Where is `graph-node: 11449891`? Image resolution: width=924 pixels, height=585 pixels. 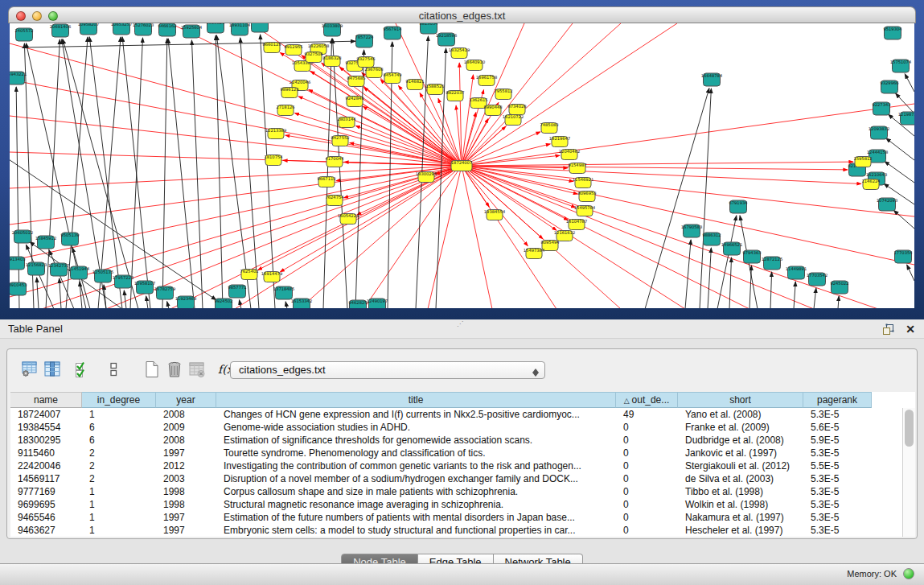
graph-node: 11449891 is located at coordinates (796, 274).